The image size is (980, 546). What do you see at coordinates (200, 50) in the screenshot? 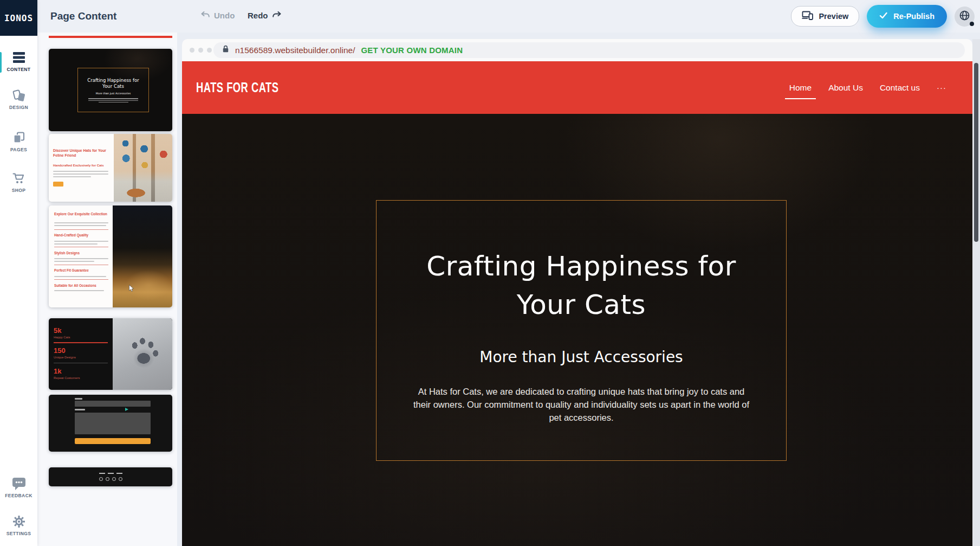
I see `window-control-dots` at bounding box center [200, 50].